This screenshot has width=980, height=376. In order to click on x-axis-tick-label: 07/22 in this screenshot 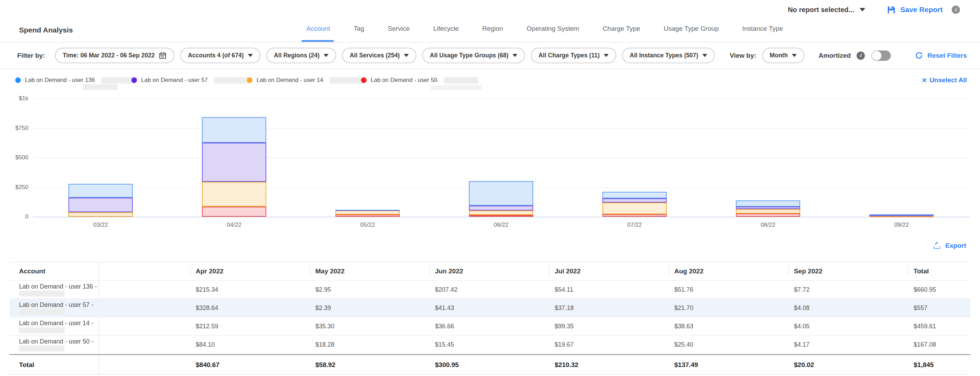, I will do `click(635, 225)`.